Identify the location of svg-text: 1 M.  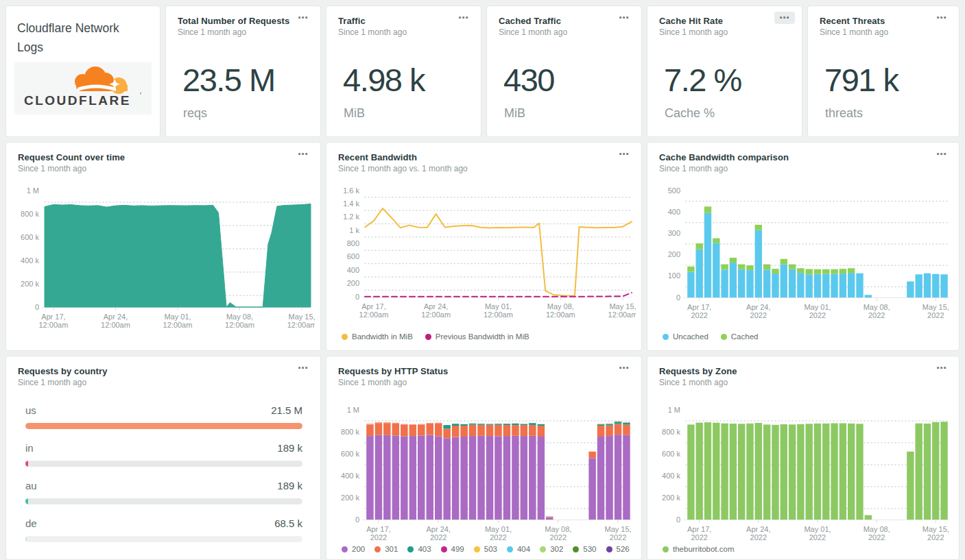
(674, 410).